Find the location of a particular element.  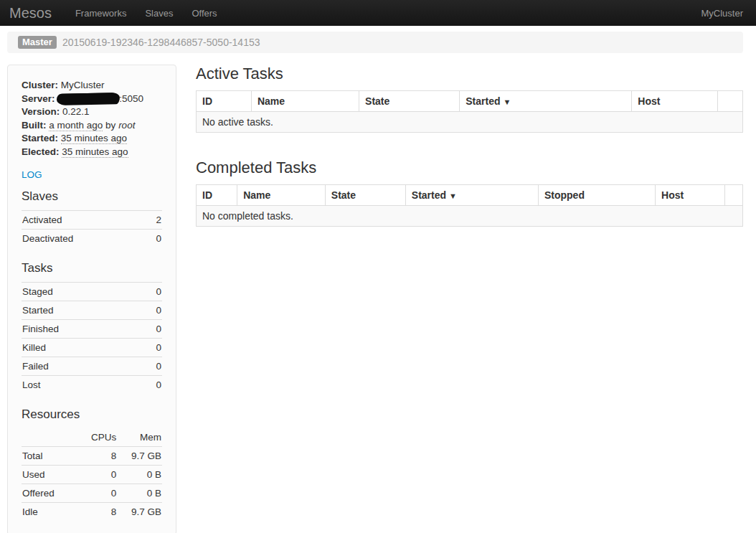

tasks-killed-label: Killed is located at coordinates (81, 348).